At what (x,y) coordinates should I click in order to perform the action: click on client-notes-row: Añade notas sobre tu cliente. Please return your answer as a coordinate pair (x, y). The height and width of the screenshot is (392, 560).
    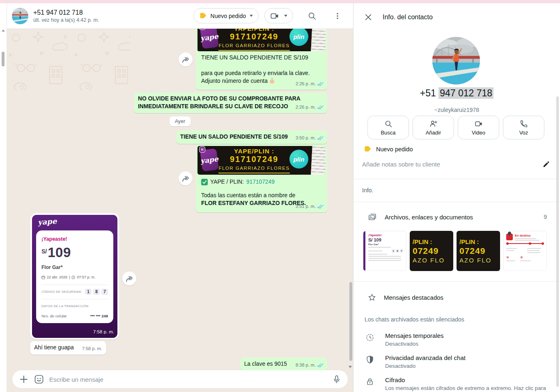
    Looking at the image, I should click on (456, 164).